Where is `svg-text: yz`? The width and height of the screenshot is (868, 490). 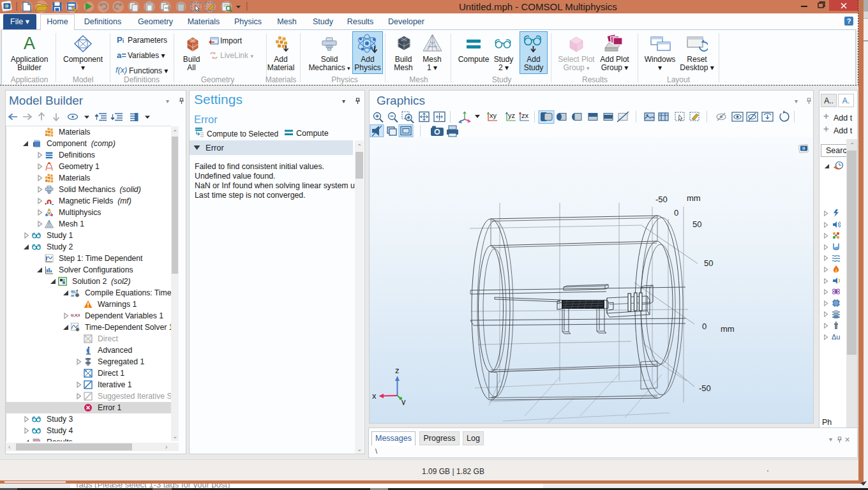
svg-text: yz is located at coordinates (512, 115).